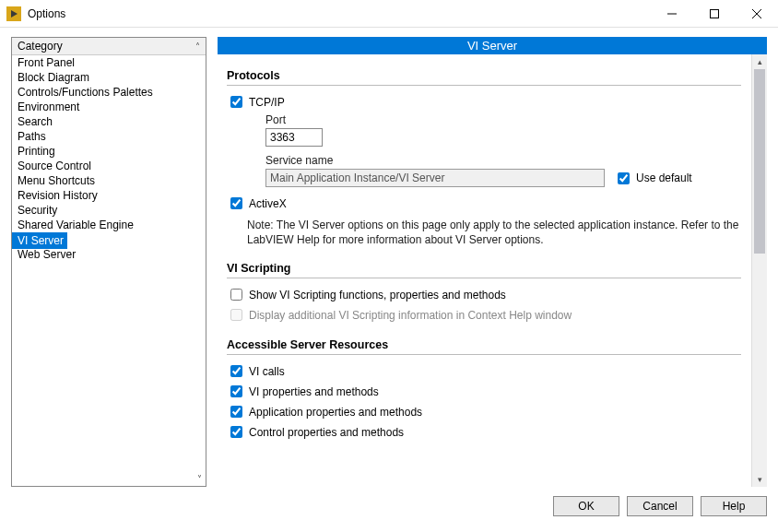 Image resolution: width=778 pixels, height=532 pixels. What do you see at coordinates (760, 479) in the screenshot?
I see `scroll-down-arrow-icon: ▾` at bounding box center [760, 479].